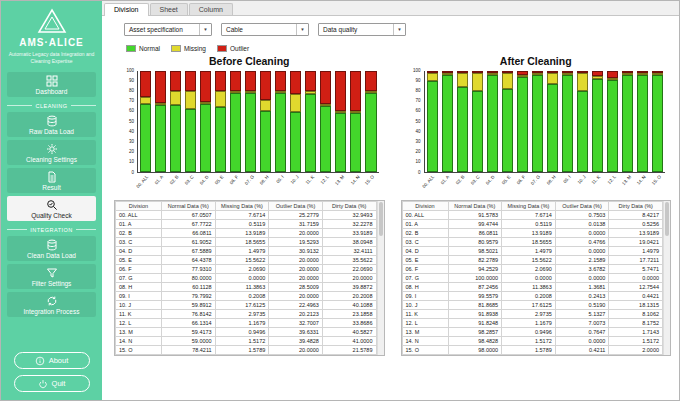 The width and height of the screenshot is (680, 401). Describe the element at coordinates (246, 288) in the screenshot. I see `table-row: 08. H60.112811.386328.500939.8872` at that location.